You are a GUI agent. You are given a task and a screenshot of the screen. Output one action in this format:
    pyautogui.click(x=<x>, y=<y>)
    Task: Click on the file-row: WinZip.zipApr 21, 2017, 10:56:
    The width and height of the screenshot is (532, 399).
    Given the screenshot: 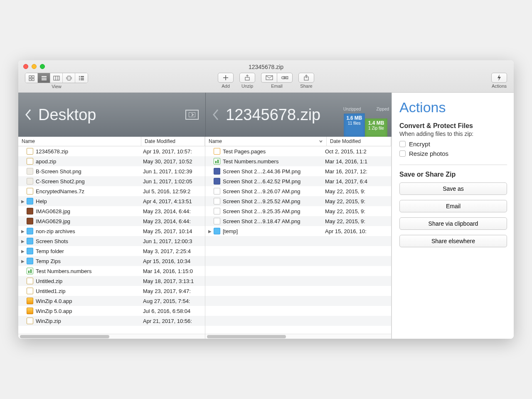 What is the action you would take?
    pyautogui.click(x=111, y=321)
    